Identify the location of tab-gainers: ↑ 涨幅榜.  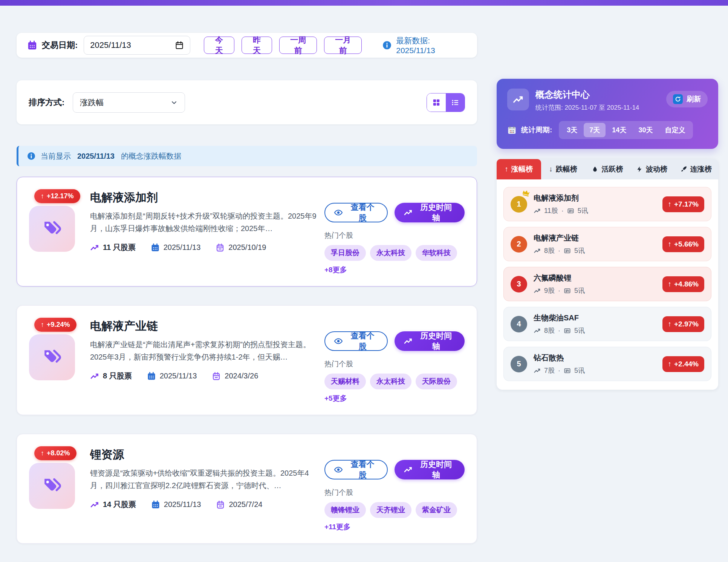
(519, 169).